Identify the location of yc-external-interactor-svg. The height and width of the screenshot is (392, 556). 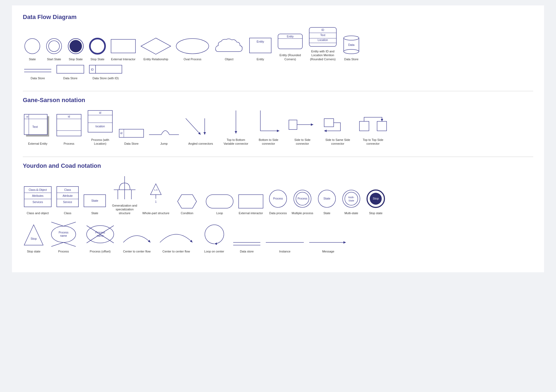
(251, 201).